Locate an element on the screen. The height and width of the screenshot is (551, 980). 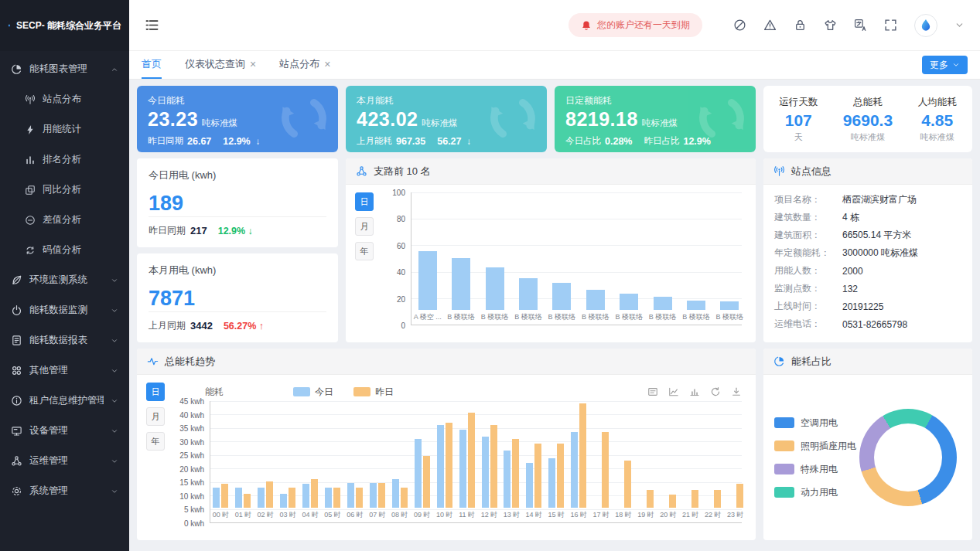
download-icon is located at coordinates (736, 392).